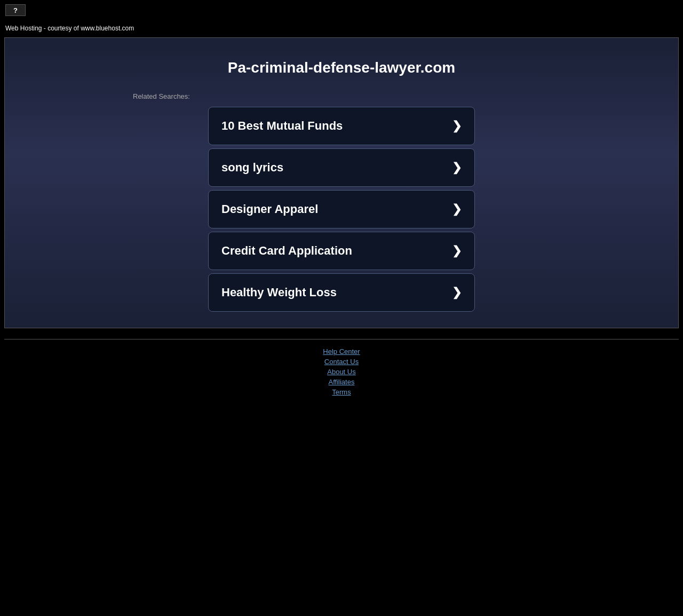 The height and width of the screenshot is (616, 683). Describe the element at coordinates (342, 382) in the screenshot. I see `affiliates-link: Affiliates` at that location.